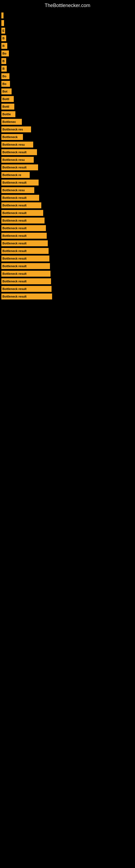 The height and width of the screenshot is (868, 135). Describe the element at coordinates (68, 5) in the screenshot. I see `site-title: TheBottlenecker.com` at that location.